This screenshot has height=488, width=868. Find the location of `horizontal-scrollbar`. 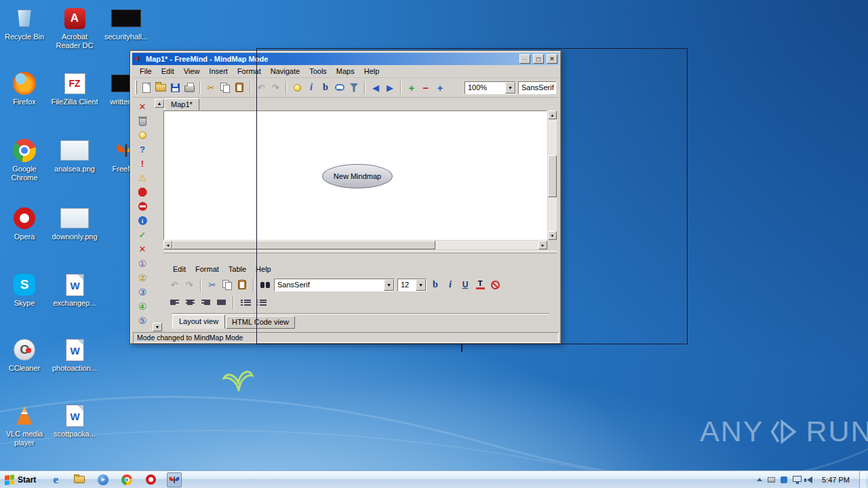

horizontal-scrollbar is located at coordinates (355, 245).